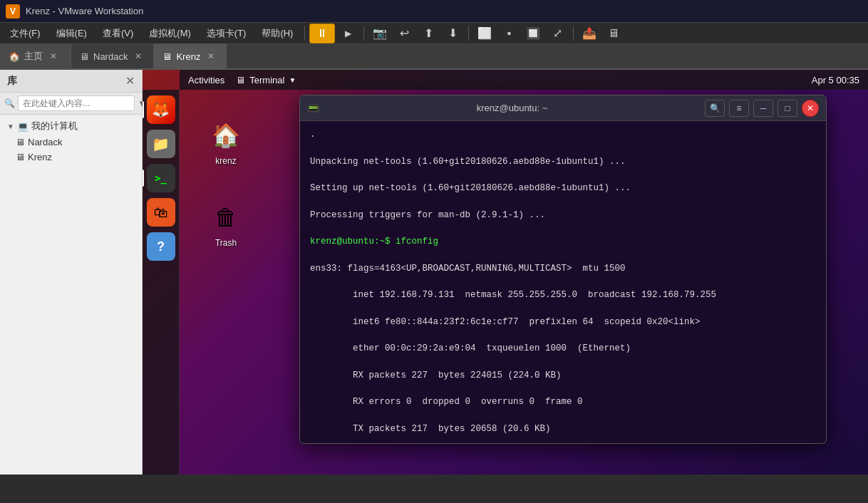 This screenshot has width=868, height=503. Describe the element at coordinates (428, 33) in the screenshot. I see `upload-button: ⬆` at that location.